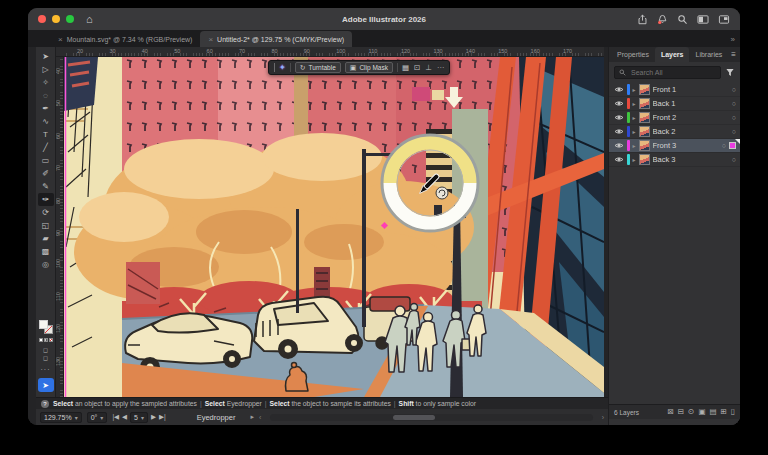  What do you see at coordinates (603, 418) in the screenshot?
I see `scroll-right-arrow: ›` at bounding box center [603, 418].